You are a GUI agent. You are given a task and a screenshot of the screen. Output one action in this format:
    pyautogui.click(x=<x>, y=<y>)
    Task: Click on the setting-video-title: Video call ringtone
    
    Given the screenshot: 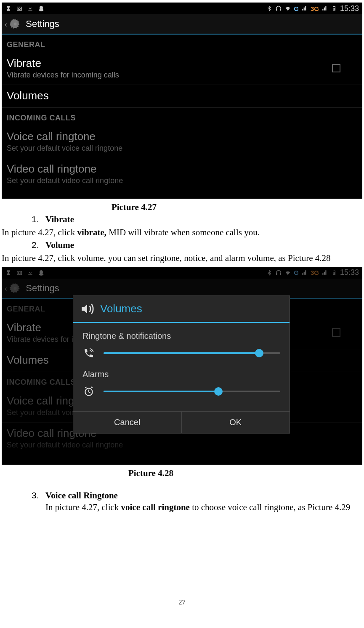 What is the action you would take?
    pyautogui.click(x=182, y=169)
    